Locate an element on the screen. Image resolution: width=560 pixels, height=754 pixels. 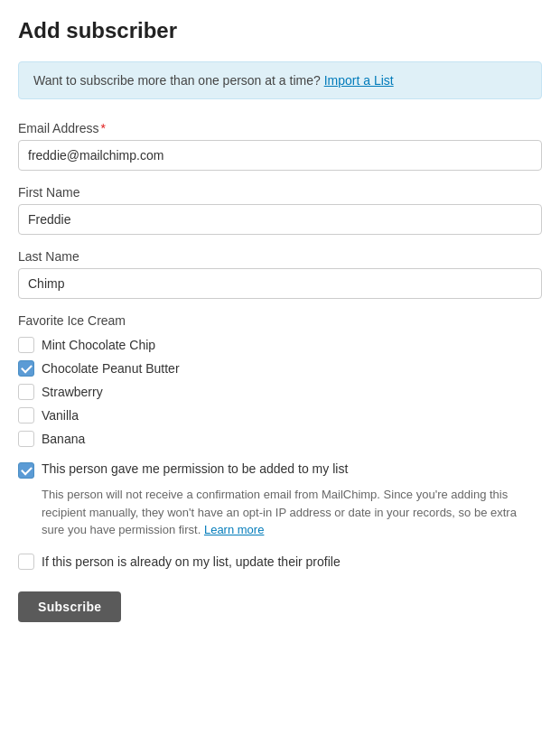
update-profile-checkbox is located at coordinates (26, 562).